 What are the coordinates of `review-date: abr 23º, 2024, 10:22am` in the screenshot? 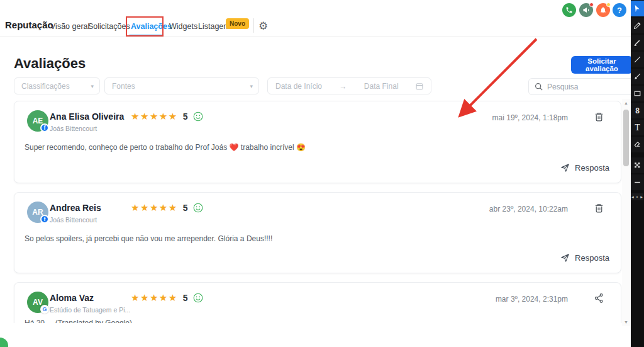 It's located at (528, 209).